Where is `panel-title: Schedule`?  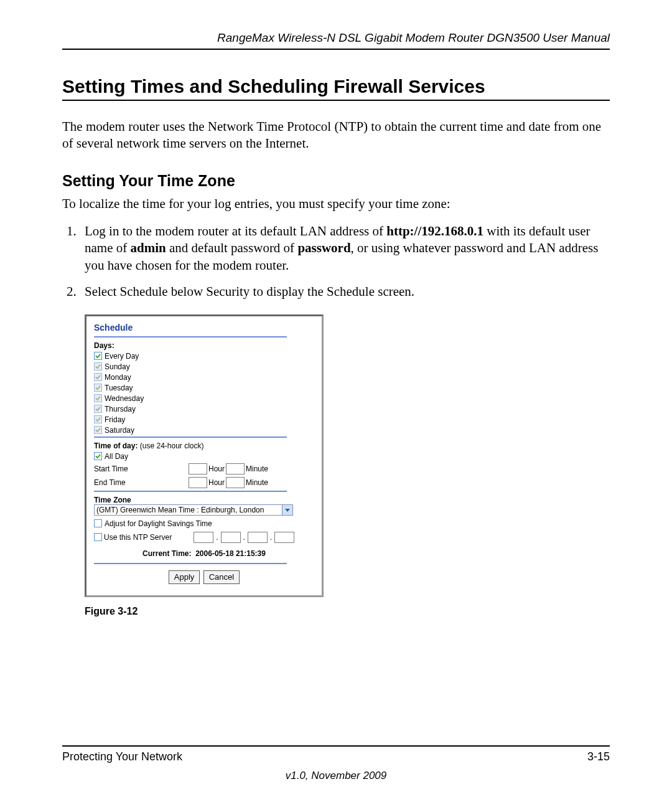
panel-title: Schedule is located at coordinates (204, 329).